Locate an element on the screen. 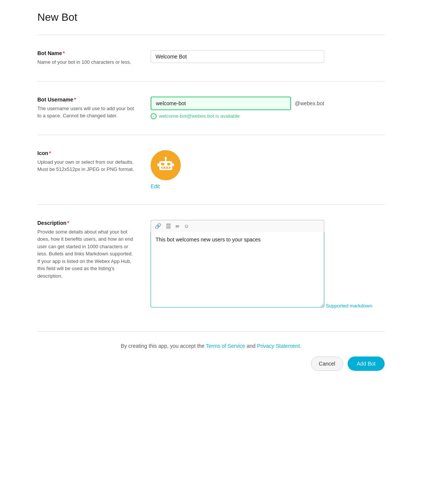 This screenshot has width=422, height=504. button-row: Cancel Add Bot is located at coordinates (211, 364).